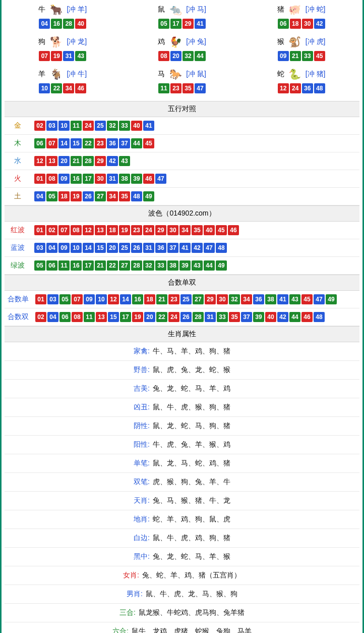 The image size is (364, 633). What do you see at coordinates (76, 179) in the screenshot?
I see `number-ball: 16` at bounding box center [76, 179].